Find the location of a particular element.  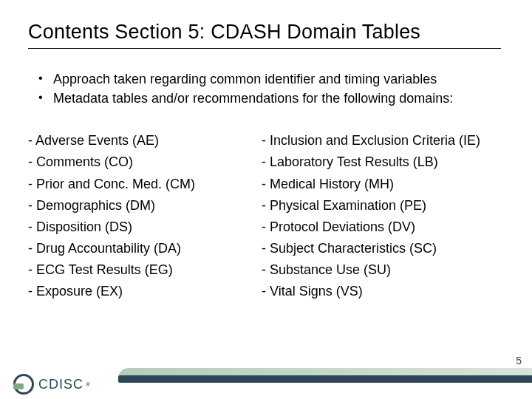

footer-swoosh is located at coordinates (325, 378).